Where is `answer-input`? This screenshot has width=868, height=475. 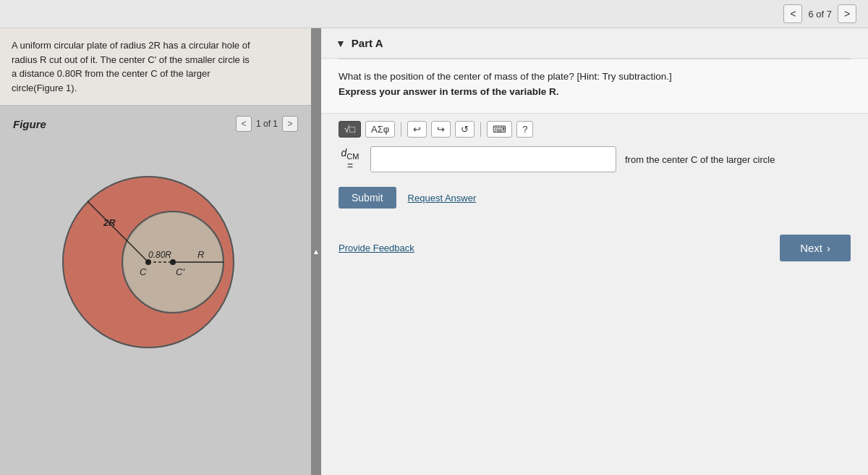 answer-input is located at coordinates (493, 159).